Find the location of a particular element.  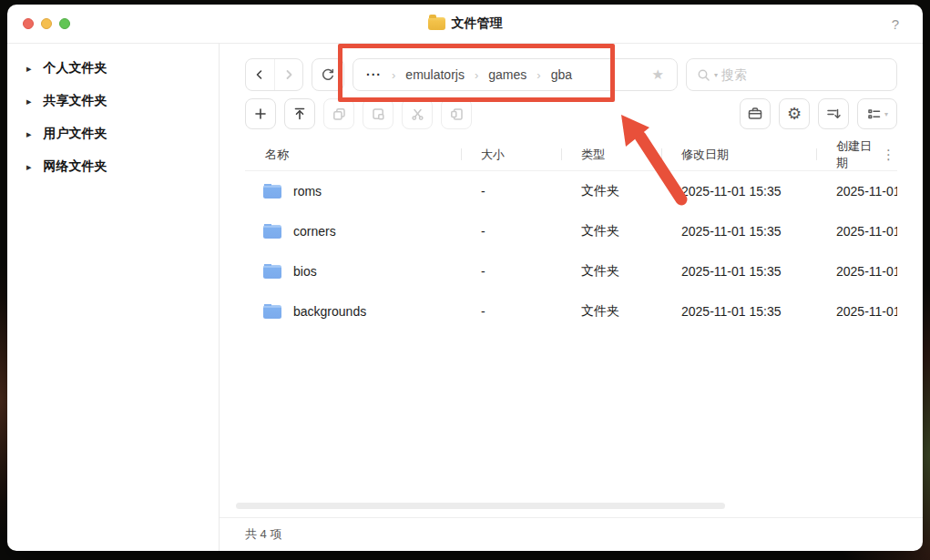

breadcrumb-item-emulatorjs: emulatorjs is located at coordinates (435, 75).